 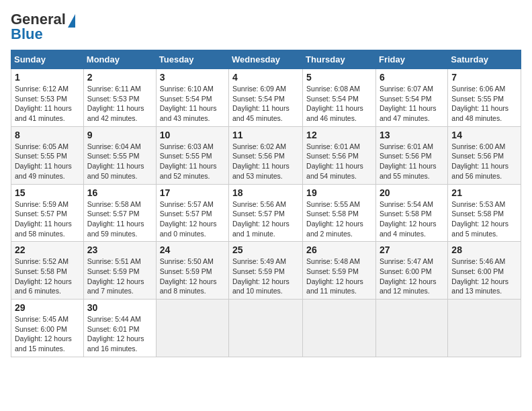 What do you see at coordinates (120, 219) in the screenshot?
I see `day-info: Sunrise: 5:58 AMSunset: 5:57 PMDaylight:…` at bounding box center [120, 219].